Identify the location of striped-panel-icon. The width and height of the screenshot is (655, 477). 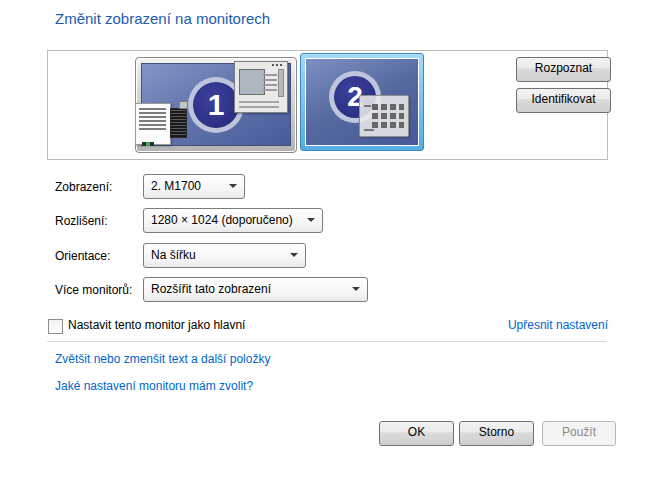
(178, 123).